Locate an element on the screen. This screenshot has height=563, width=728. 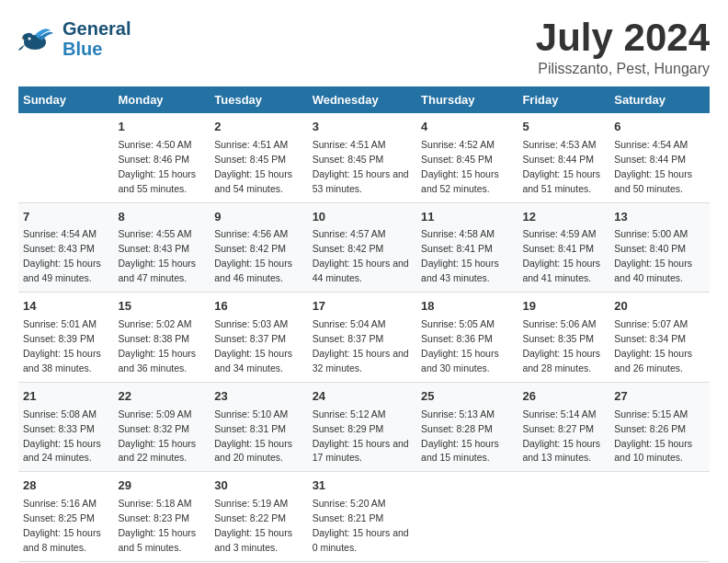
day-daylight: Daylight: 15 hours and 15 minutes. is located at coordinates (460, 451).